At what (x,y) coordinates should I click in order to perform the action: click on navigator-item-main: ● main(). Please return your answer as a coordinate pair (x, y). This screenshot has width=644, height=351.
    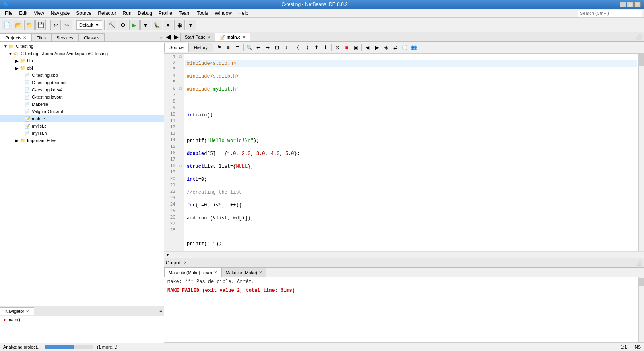
    Looking at the image, I should click on (82, 320).